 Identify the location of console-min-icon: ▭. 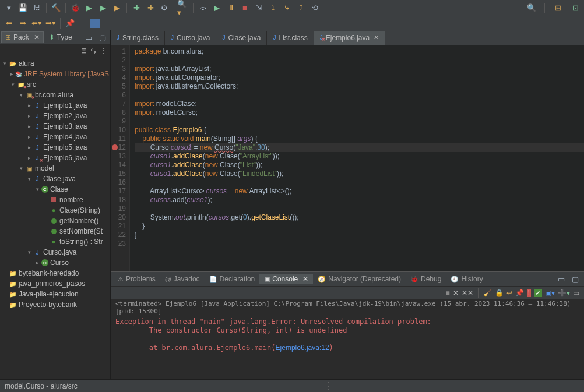
(576, 293).